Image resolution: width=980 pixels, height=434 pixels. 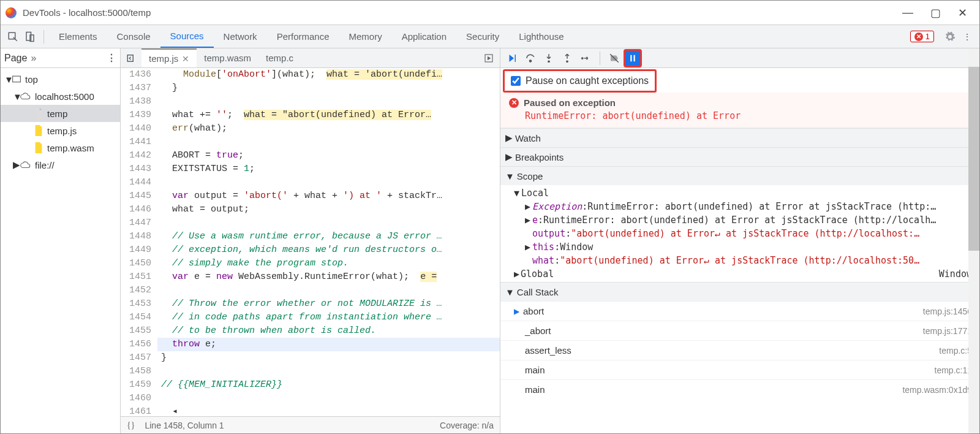 I want to click on minimize-button: —, so click(x=908, y=13).